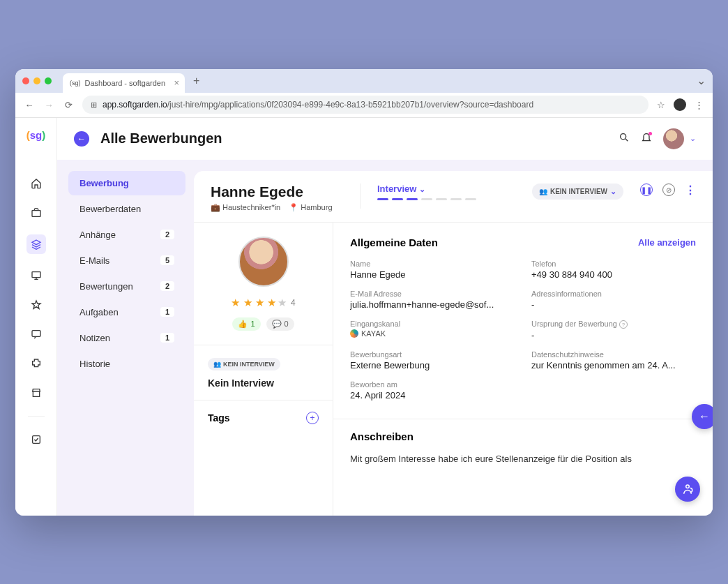 The height and width of the screenshot is (584, 728). Describe the element at coordinates (699, 105) in the screenshot. I see `browser-menu-icon: ⋮` at that location.